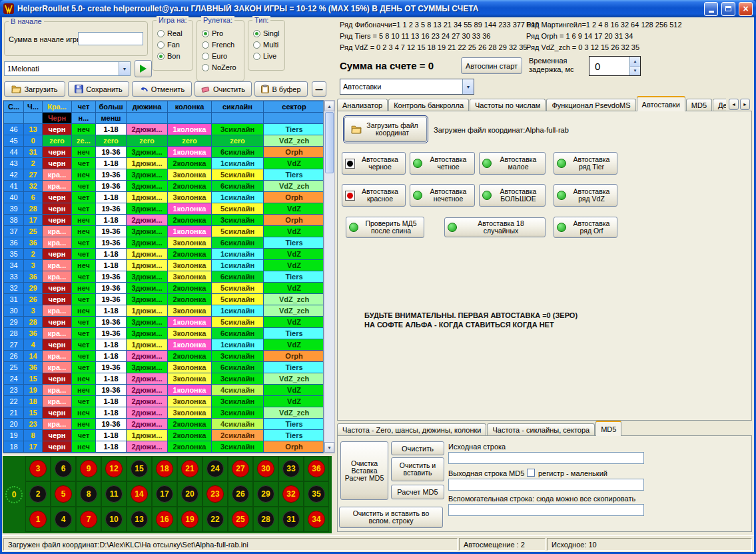  I want to click on autobet-tier-button: Автоставка ряд Tier, so click(585, 163).